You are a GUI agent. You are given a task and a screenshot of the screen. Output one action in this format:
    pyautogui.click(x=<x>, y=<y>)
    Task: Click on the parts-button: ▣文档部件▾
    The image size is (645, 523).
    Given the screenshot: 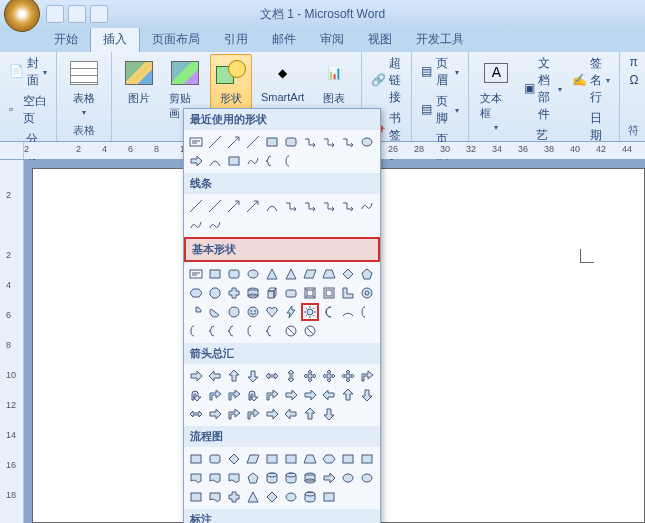 What is the action you would take?
    pyautogui.click(x=543, y=89)
    